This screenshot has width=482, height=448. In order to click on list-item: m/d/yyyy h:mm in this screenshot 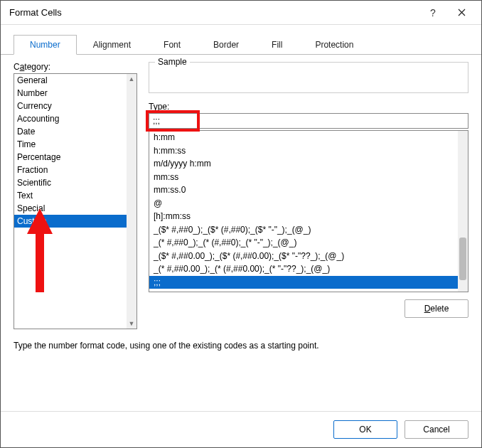, I will do `click(304, 164)`.